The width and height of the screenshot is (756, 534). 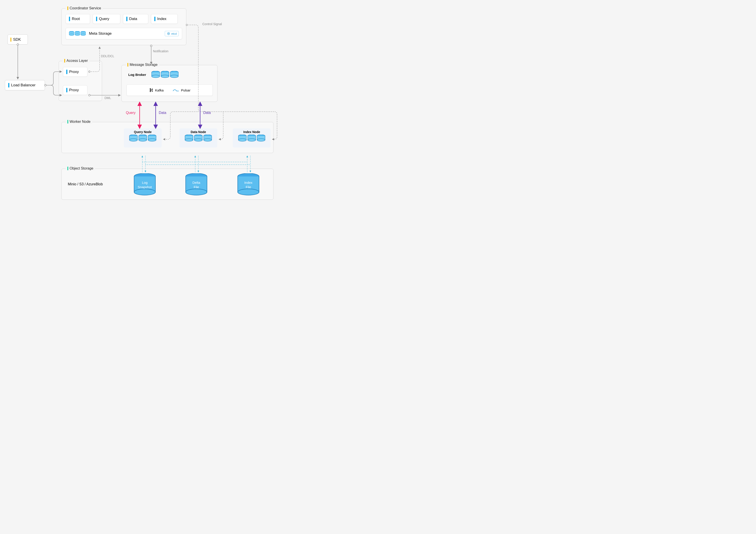 What do you see at coordinates (100, 34) in the screenshot?
I see `meta-storage-label: Meta Storage` at bounding box center [100, 34].